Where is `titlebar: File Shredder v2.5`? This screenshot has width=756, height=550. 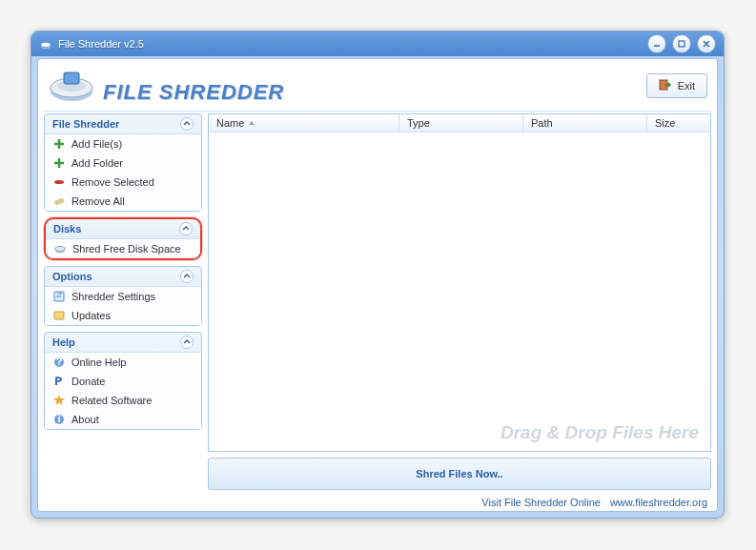 titlebar: File Shredder v2.5 is located at coordinates (378, 44).